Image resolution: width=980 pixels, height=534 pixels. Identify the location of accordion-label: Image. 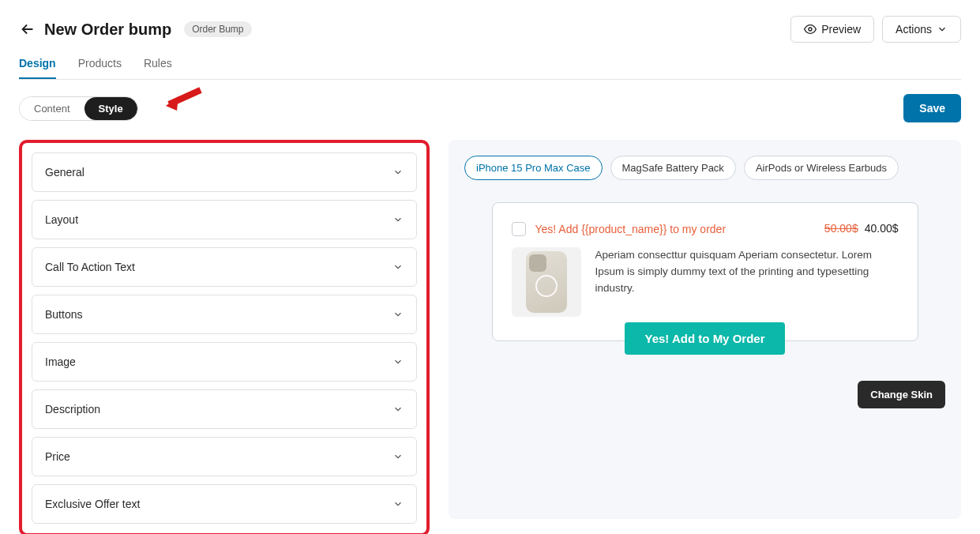
(60, 362).